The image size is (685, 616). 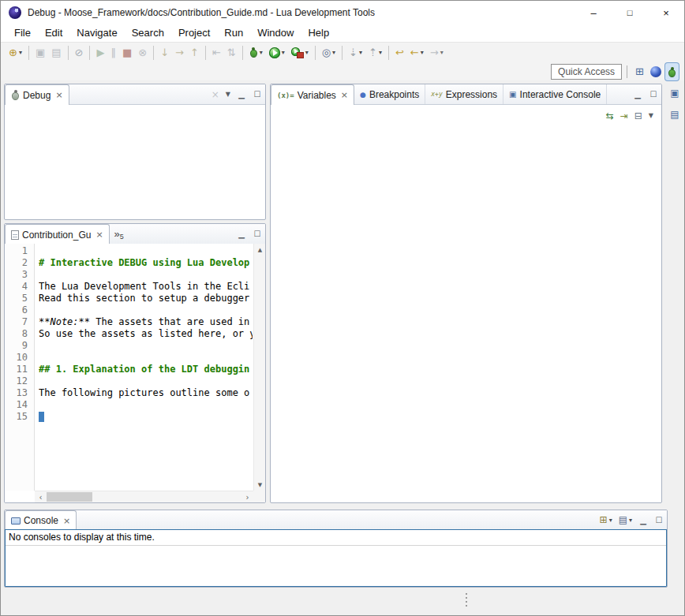 I want to click on code-line: Read this section to setup a debugger, so click(x=145, y=298).